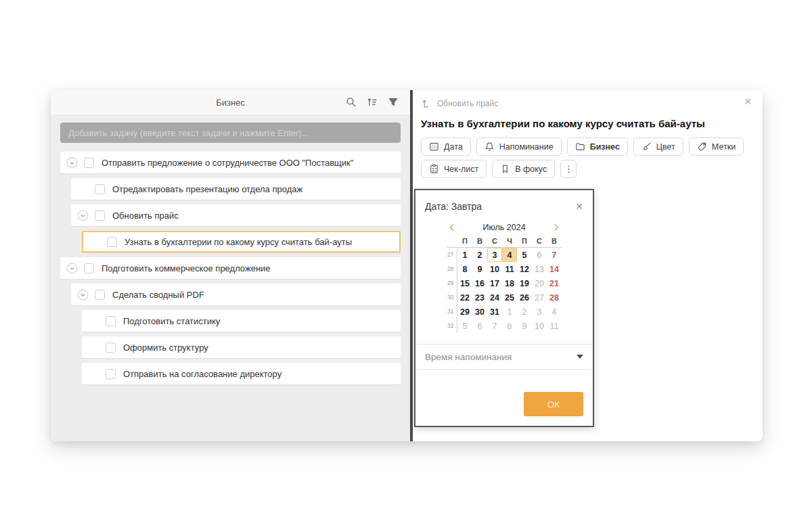  I want to click on calendar-day: 4, so click(554, 311).